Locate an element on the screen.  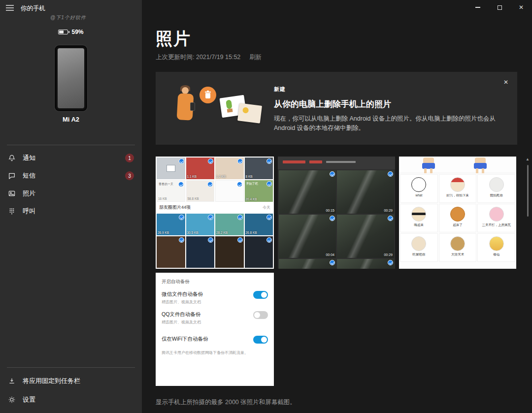
meme-caption: 好污，得拍下来 is located at coordinates (458, 196).